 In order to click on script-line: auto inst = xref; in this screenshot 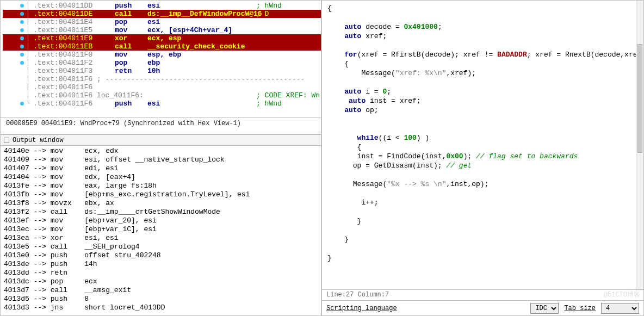, I will do `click(483, 101)`.